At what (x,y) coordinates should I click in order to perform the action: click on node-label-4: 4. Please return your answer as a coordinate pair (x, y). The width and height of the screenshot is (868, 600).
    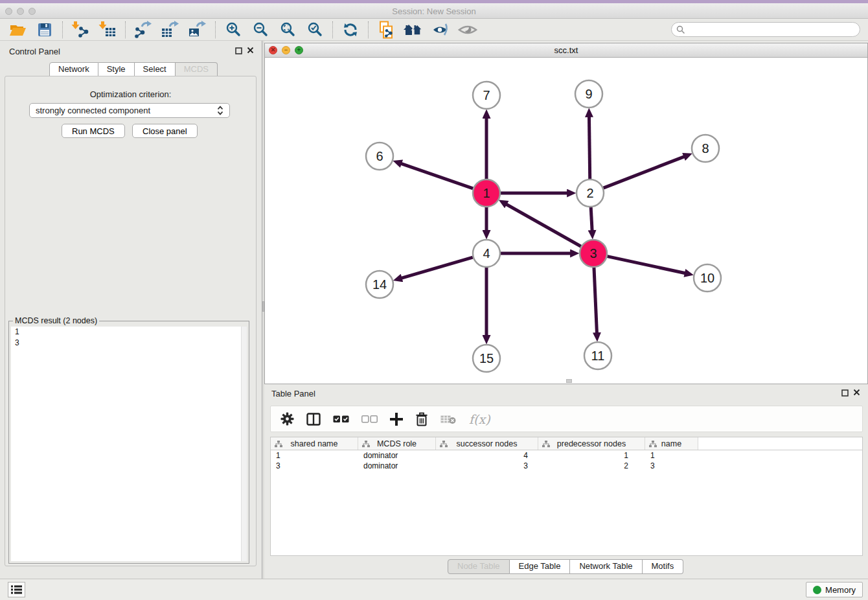
    Looking at the image, I should click on (486, 253).